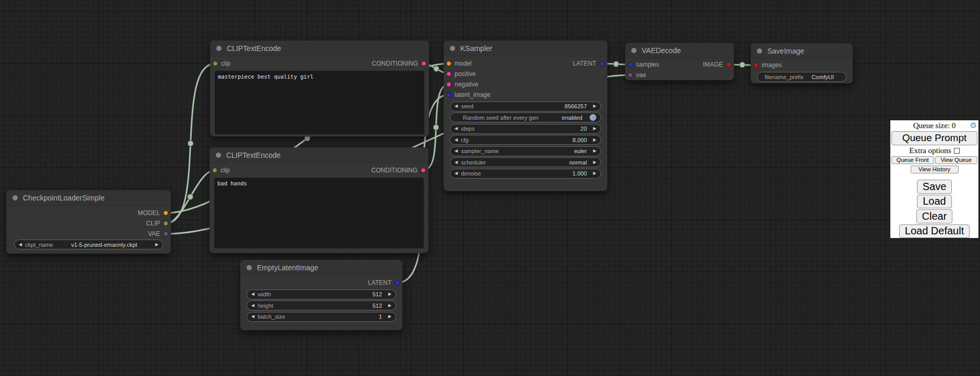  Describe the element at coordinates (934, 202) in the screenshot. I see `load-button: Load` at that location.